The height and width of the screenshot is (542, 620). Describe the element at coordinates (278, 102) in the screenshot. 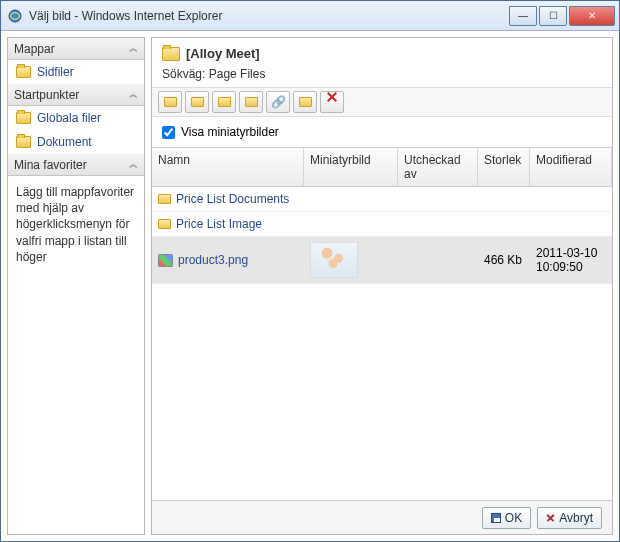

I see `toolbar-btn-5: 🔗` at that location.